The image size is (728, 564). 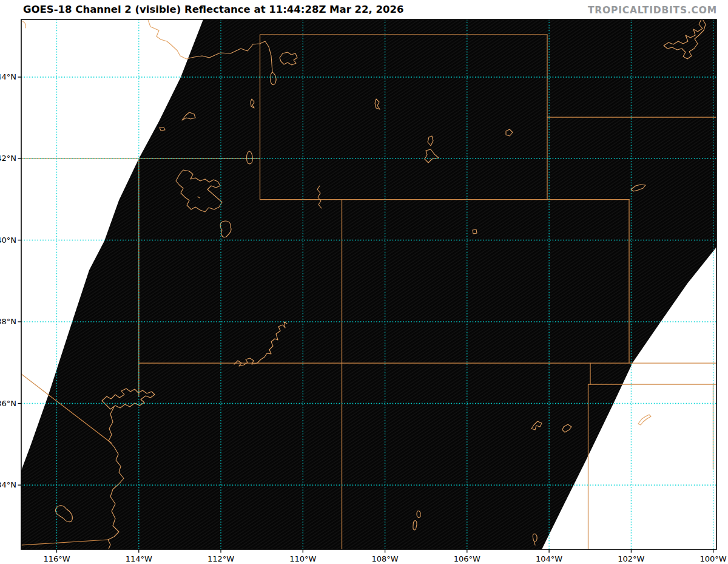 What do you see at coordinates (8, 240) in the screenshot?
I see `y-axis-tick-label: 40°N` at bounding box center [8, 240].